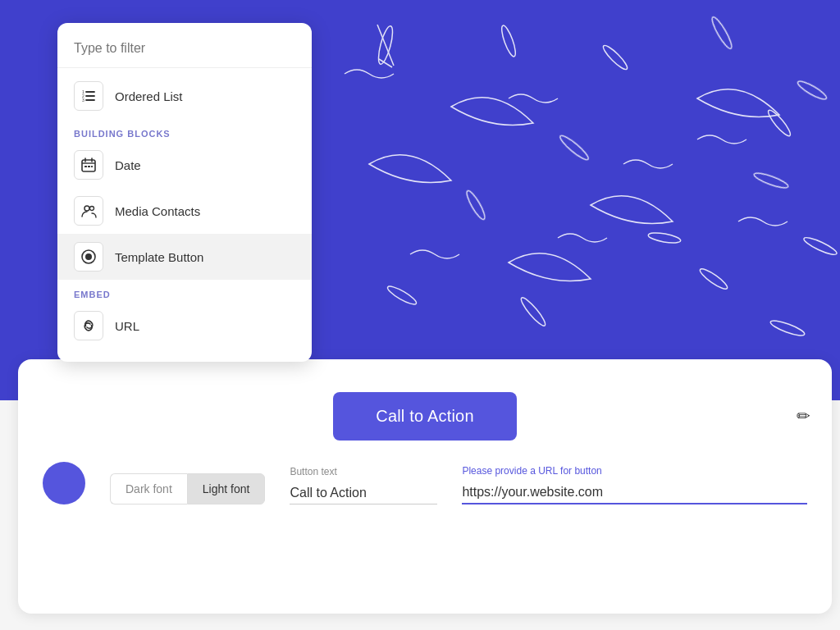 This screenshot has height=630, width=840. I want to click on pencil-icon: ✏, so click(804, 416).